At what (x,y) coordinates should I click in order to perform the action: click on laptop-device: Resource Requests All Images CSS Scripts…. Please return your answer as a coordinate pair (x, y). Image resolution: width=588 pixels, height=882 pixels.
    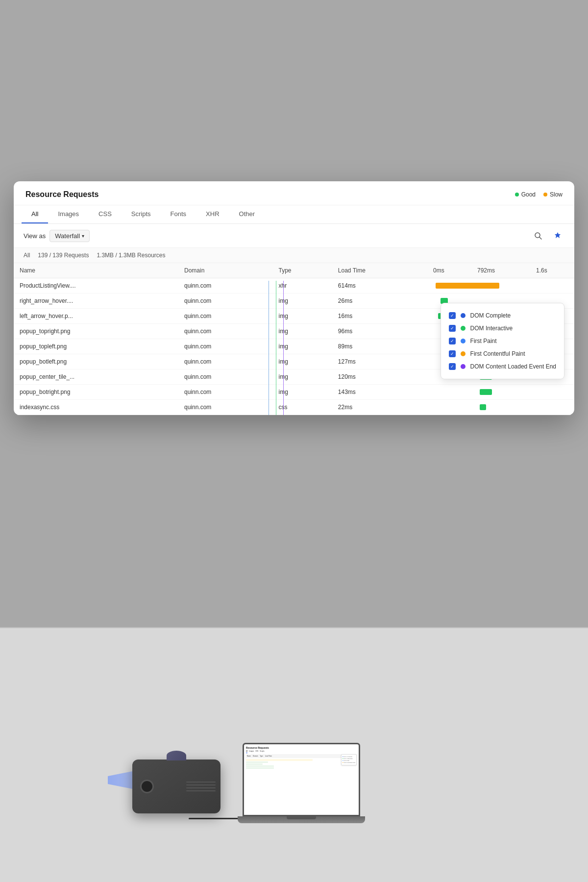
    Looking at the image, I should click on (304, 783).